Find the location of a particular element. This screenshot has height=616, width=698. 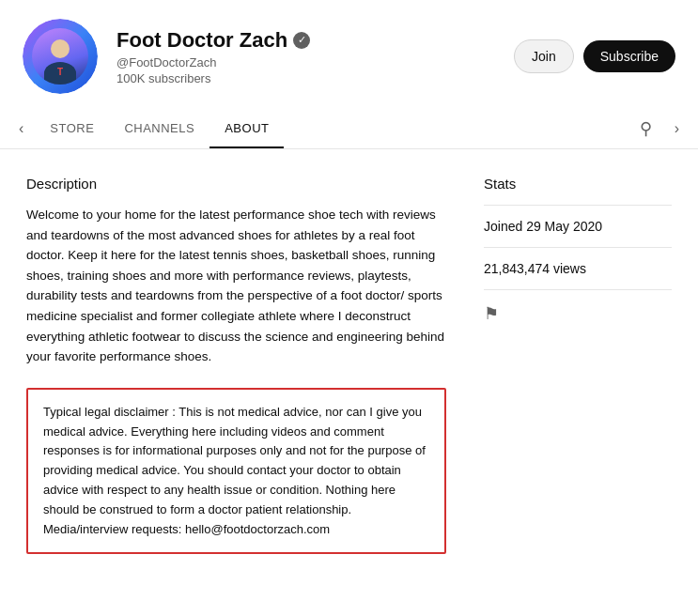

flag-icon: ⚑ is located at coordinates (578, 314).